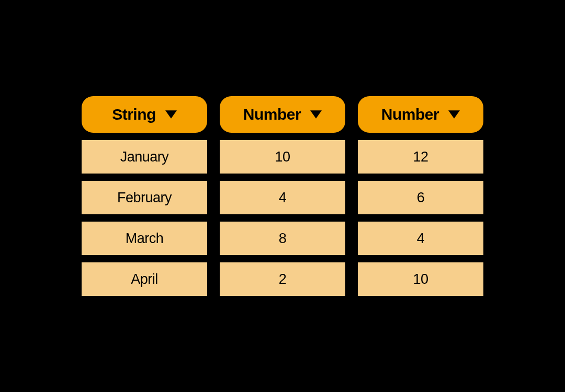 This screenshot has height=392, width=565. Describe the element at coordinates (144, 196) in the screenshot. I see `table-column: String January February March April` at that location.